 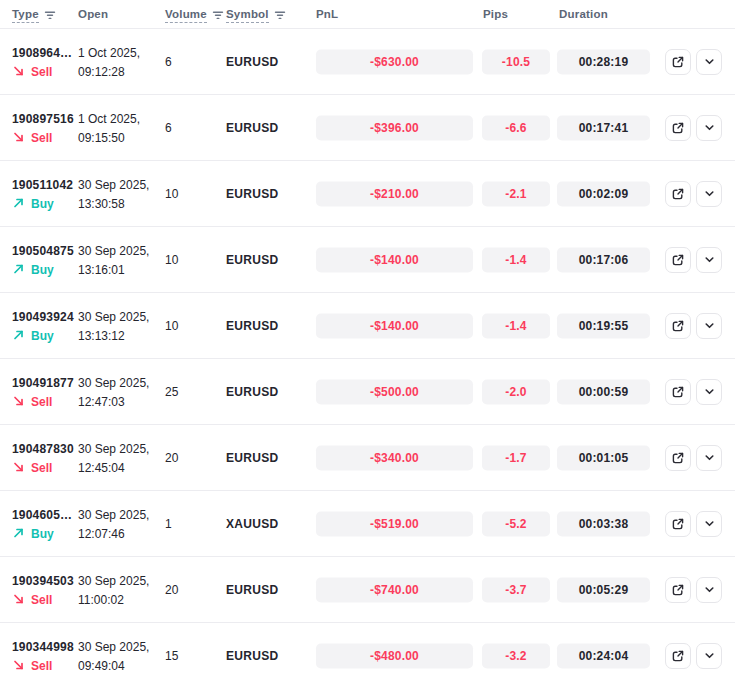 What do you see at coordinates (114, 524) in the screenshot?
I see `open-cell: 30 Sep 2025, 12:07:46` at bounding box center [114, 524].